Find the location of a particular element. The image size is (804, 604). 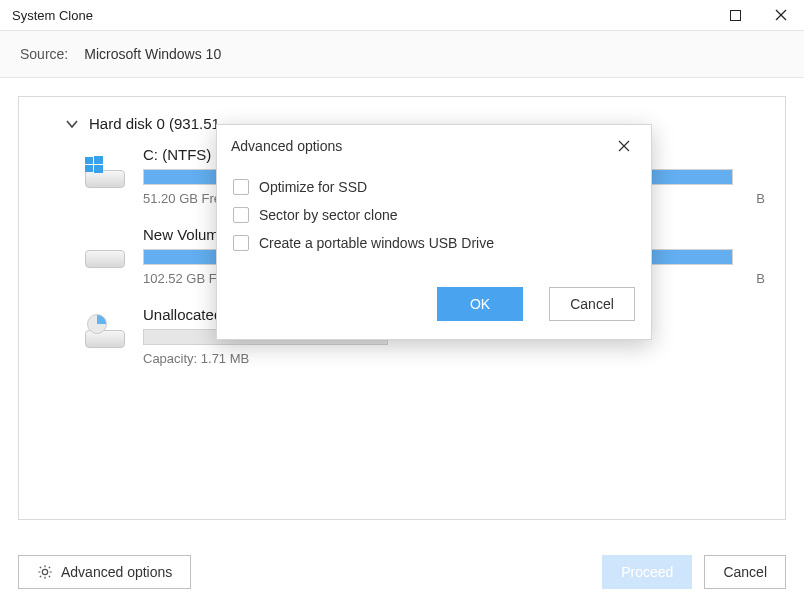

option-label: Create a portable windows USB Drive is located at coordinates (376, 243).